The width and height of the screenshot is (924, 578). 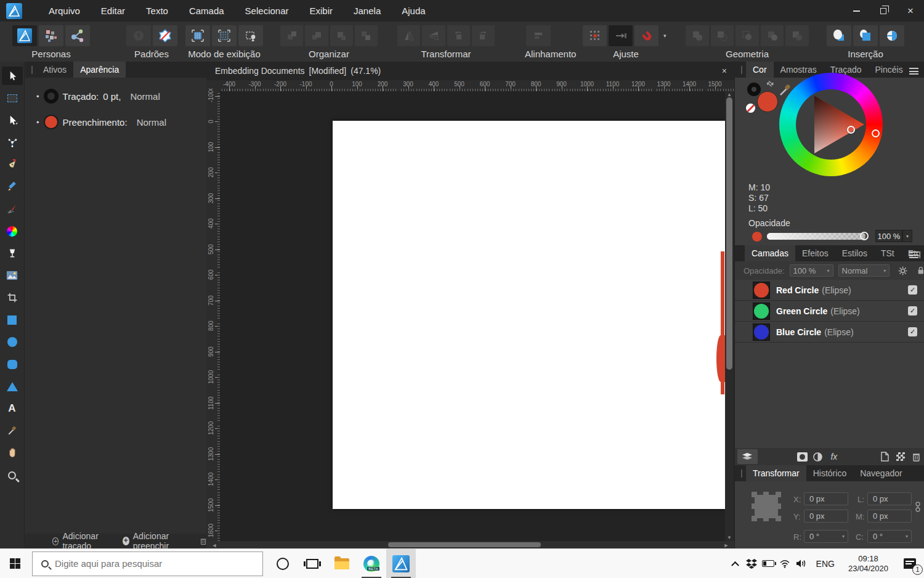 What do you see at coordinates (647, 36) in the screenshot?
I see `snapping-magnet-button` at bounding box center [647, 36].